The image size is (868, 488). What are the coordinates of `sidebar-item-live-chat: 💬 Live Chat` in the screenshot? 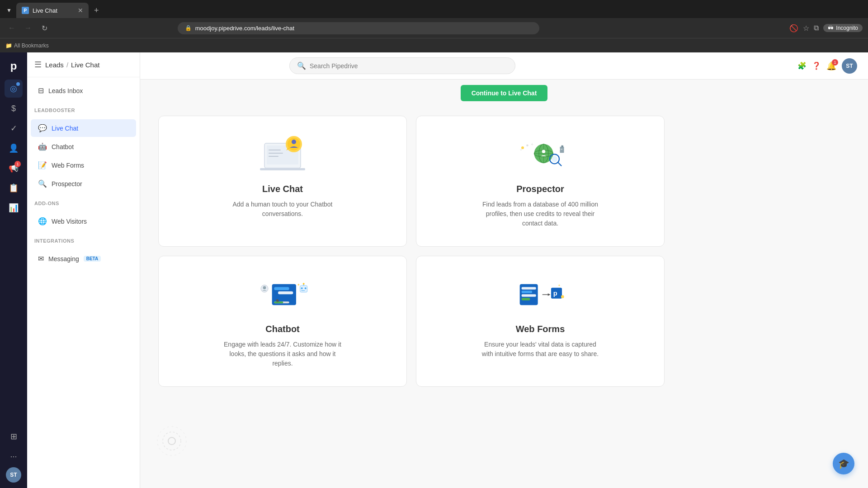 It's located at (83, 128).